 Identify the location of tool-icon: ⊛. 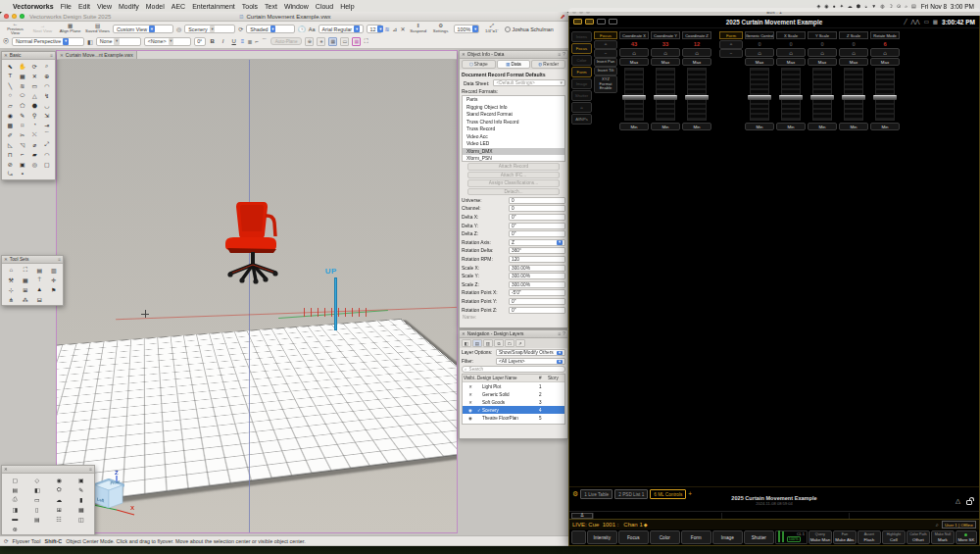
(16, 529).